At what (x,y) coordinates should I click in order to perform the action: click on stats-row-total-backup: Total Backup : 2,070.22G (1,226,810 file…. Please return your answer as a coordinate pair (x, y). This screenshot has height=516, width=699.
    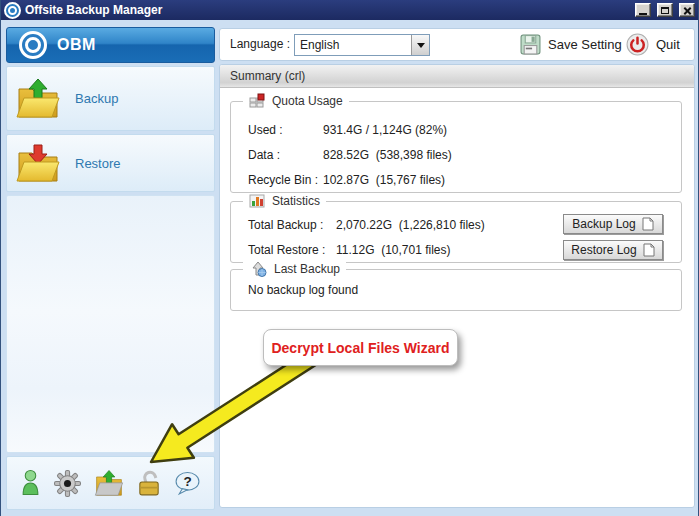
    Looking at the image, I should click on (366, 225).